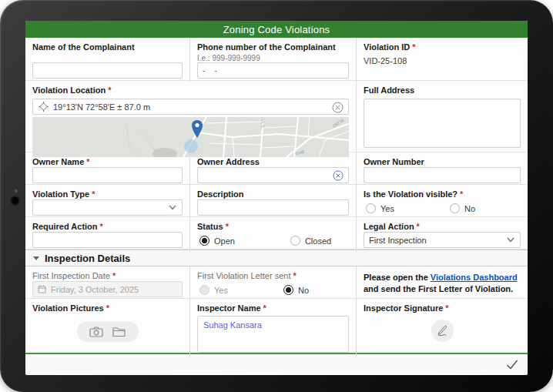  What do you see at coordinates (276, 364) in the screenshot?
I see `footer-bar` at bounding box center [276, 364].